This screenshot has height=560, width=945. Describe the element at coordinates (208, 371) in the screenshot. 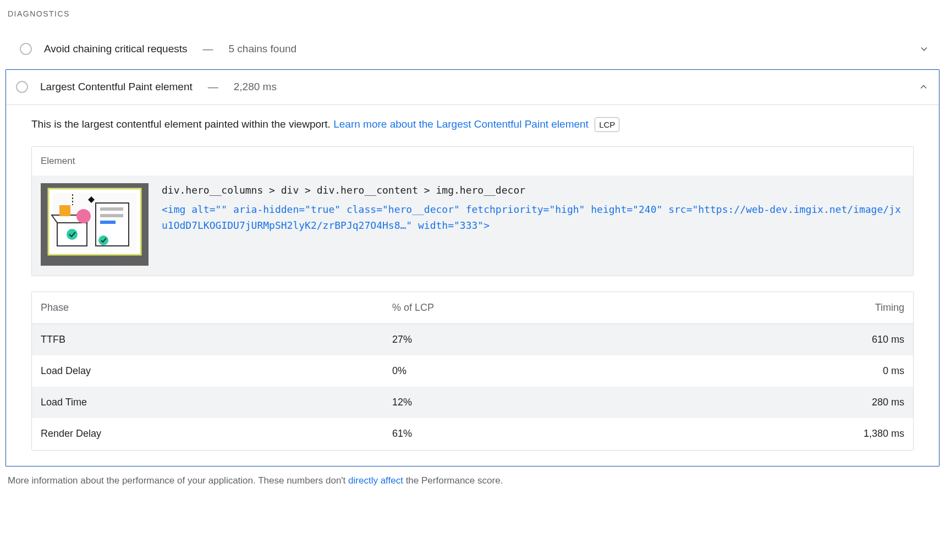

I see `phase-cell: Load Delay` at that location.